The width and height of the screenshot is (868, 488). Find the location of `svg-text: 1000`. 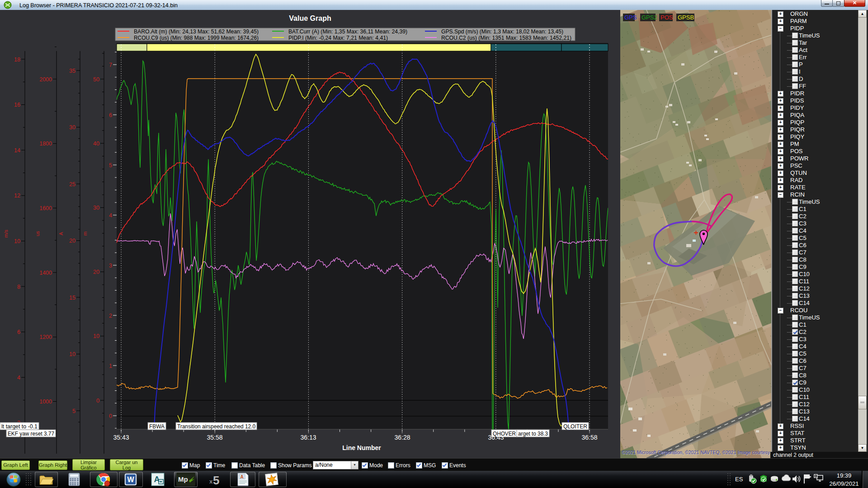

svg-text: 1000 is located at coordinates (46, 402).